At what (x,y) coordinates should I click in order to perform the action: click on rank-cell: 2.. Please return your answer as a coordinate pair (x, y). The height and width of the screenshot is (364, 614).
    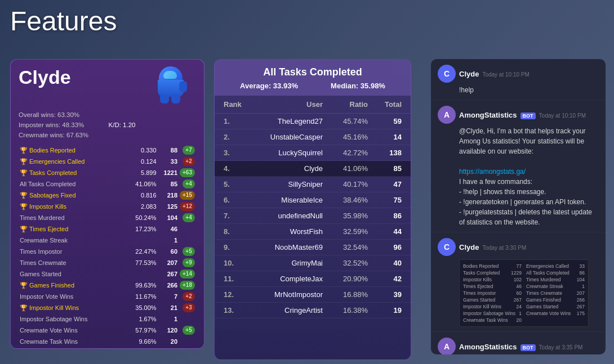
    Looking at the image, I should click on (238, 137).